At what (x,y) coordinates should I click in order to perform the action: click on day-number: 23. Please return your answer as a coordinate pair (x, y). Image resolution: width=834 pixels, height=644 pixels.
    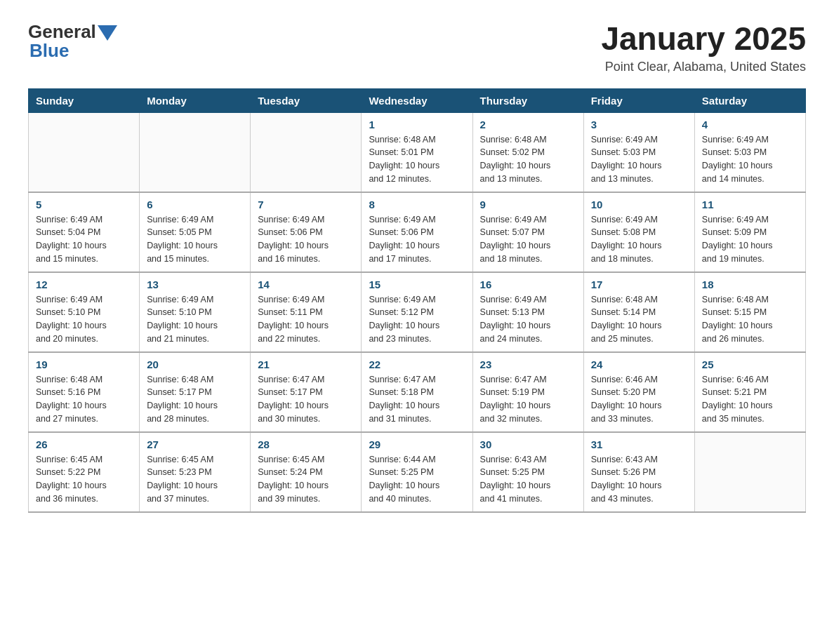
    Looking at the image, I should click on (528, 365).